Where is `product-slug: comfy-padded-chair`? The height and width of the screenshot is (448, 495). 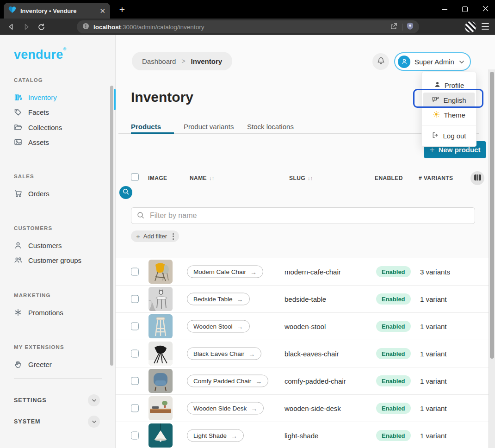
product-slug: comfy-padded-chair is located at coordinates (316, 381).